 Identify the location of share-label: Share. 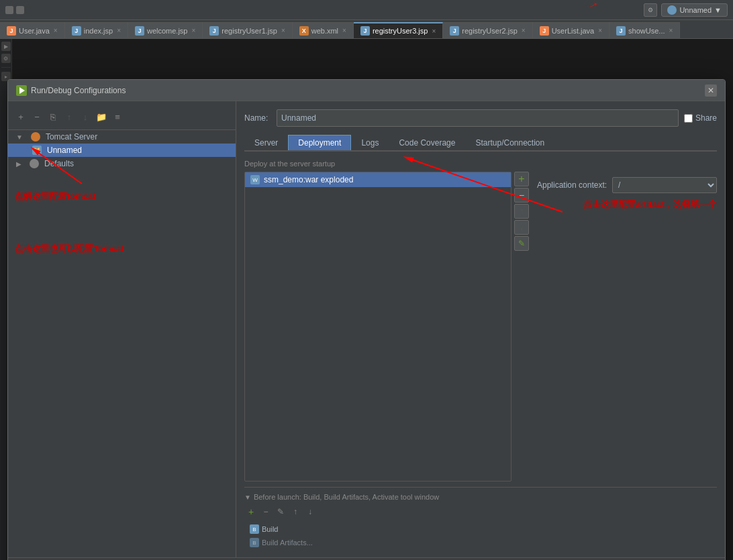
(706, 118).